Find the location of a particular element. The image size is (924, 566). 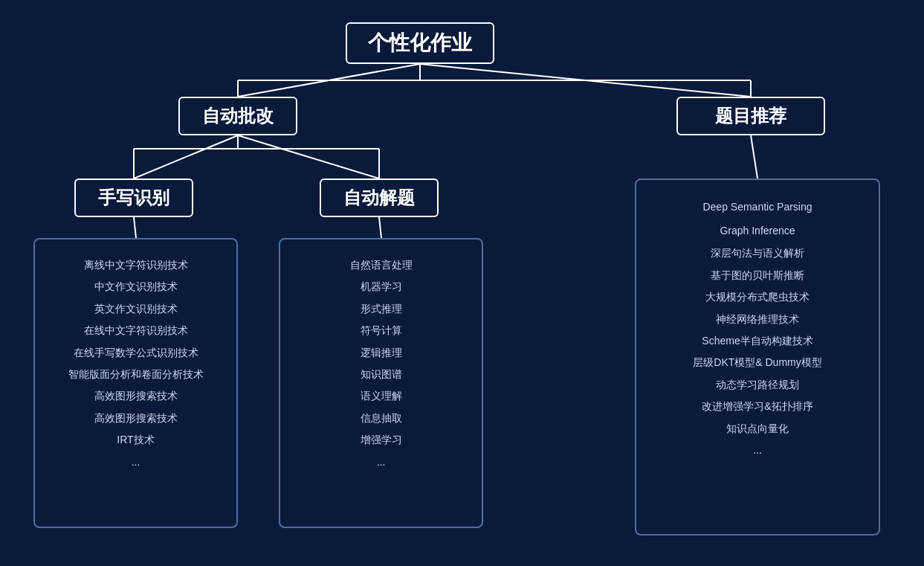

item-recommend-4: 神经网络推理技术 is located at coordinates (757, 320).